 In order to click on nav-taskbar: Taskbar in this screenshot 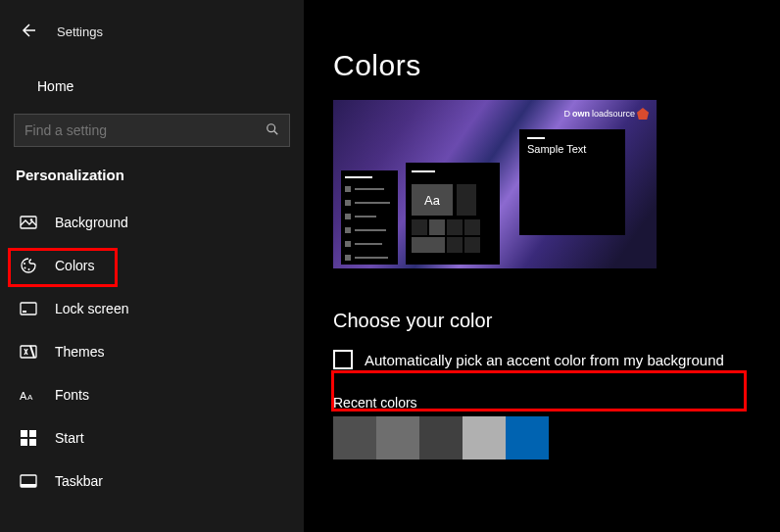, I will do `click(152, 481)`.